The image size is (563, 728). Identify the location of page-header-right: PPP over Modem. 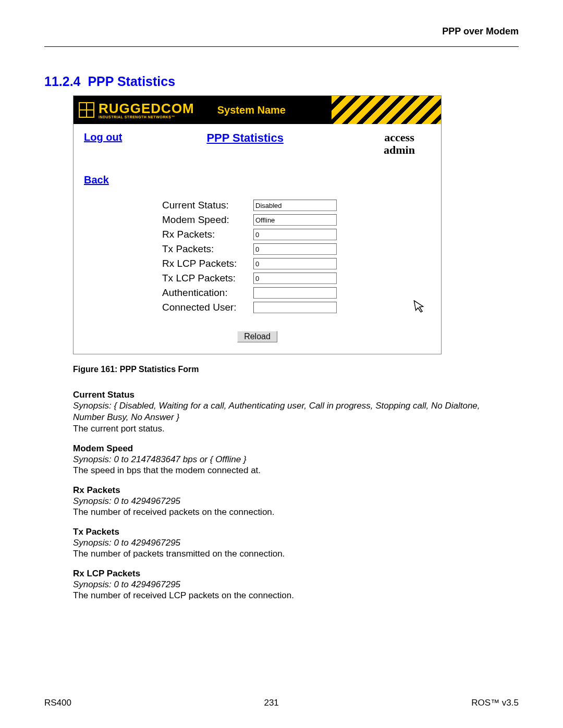
(282, 31).